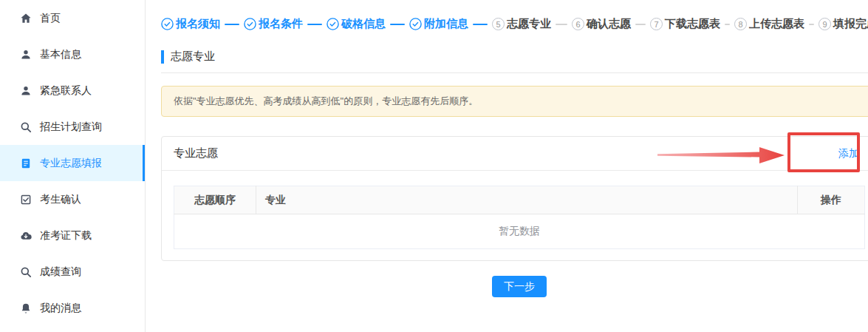  I want to click on sidebar-item-4-active: 专业志愿填报, so click(72, 163).